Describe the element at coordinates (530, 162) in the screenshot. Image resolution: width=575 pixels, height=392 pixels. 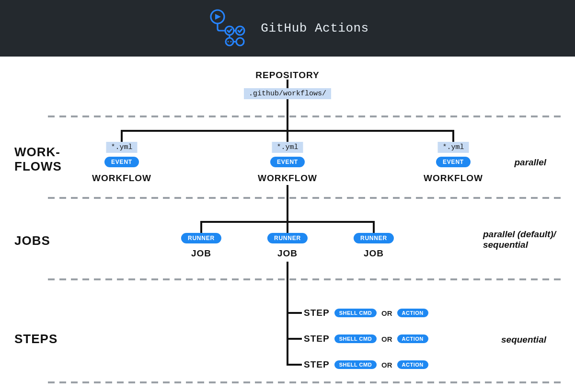
I see `exec-mode-workflows: parallel` at that location.